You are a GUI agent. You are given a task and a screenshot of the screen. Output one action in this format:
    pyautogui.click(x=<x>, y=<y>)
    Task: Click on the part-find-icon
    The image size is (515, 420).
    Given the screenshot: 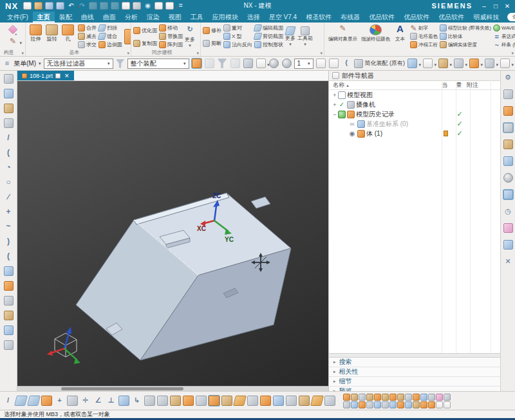 What is the action you would take?
    pyautogui.click(x=509, y=161)
    